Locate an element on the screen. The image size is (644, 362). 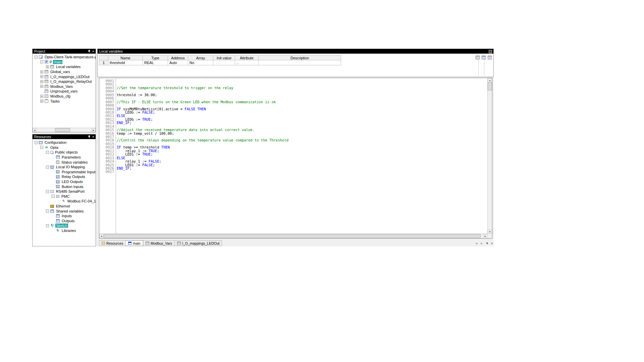
tree-item-outputs: Outputs is located at coordinates (64, 221).